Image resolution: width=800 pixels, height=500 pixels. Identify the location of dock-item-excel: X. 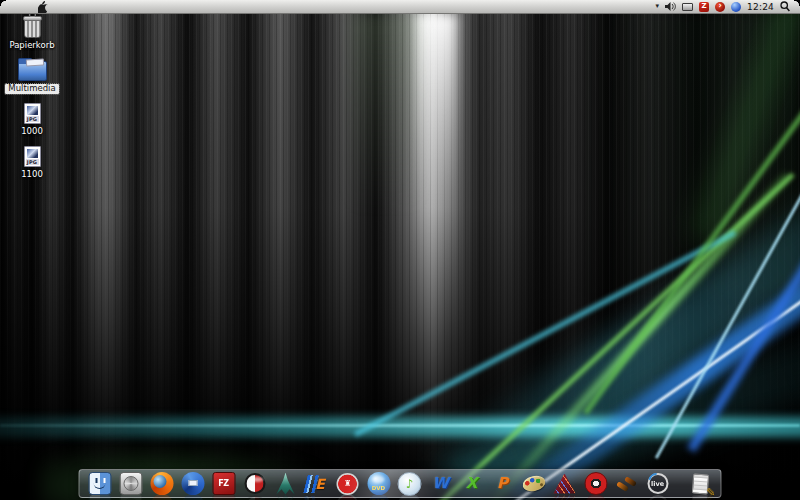
(472, 484).